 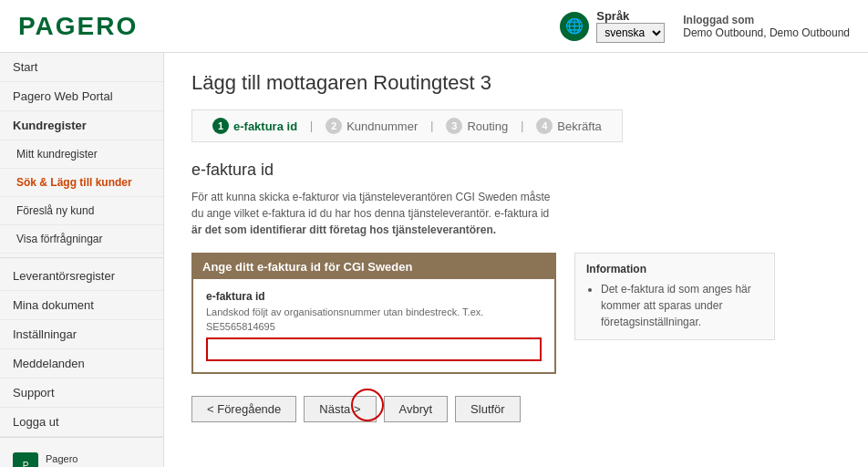 What do you see at coordinates (432, 126) in the screenshot?
I see `wizard-sep-2: |` at bounding box center [432, 126].